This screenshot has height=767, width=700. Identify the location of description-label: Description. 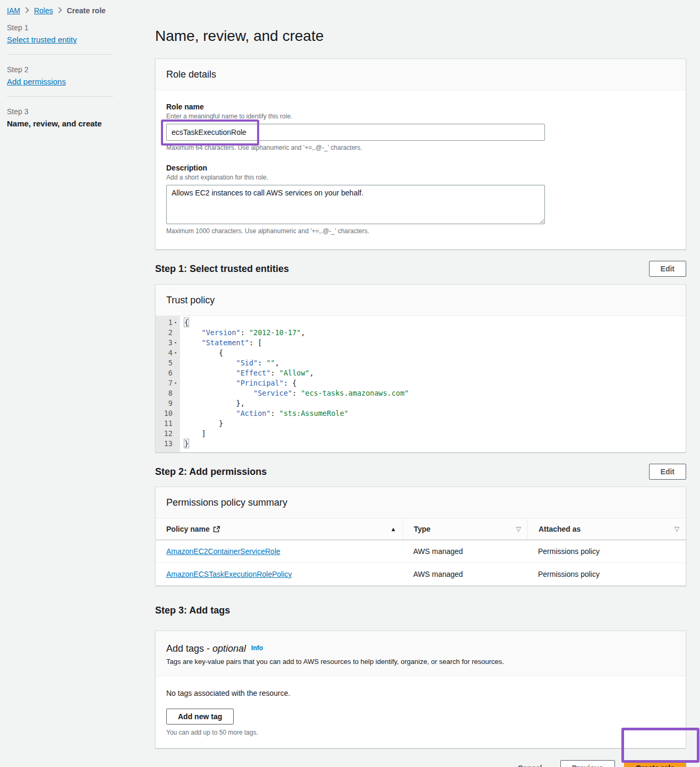
(421, 168).